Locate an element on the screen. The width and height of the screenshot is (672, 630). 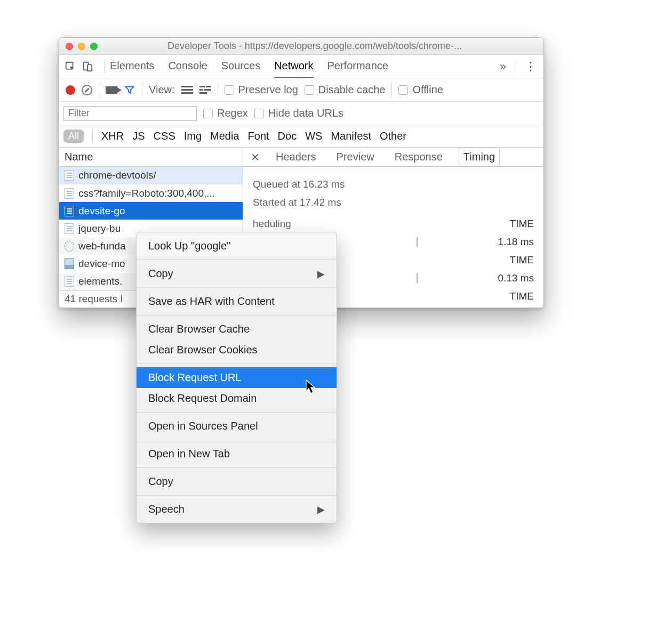
preserve-log-label: Preserve log is located at coordinates (268, 90).